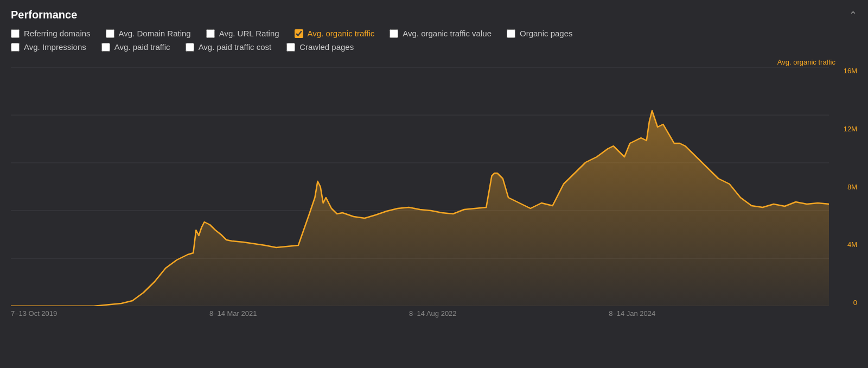  Describe the element at coordinates (434, 47) in the screenshot. I see `checkbox-row-2: Avg. ImpressionsAvg. paid trafficAvg. pa…` at that location.